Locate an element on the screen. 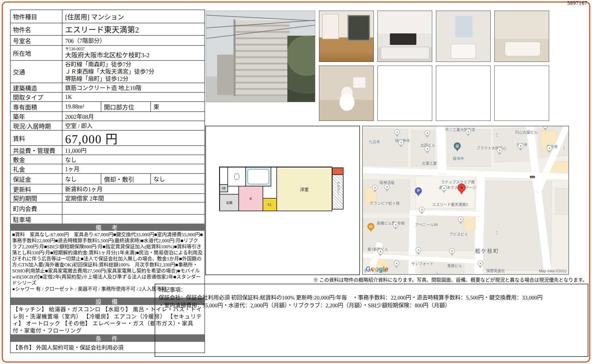 The image size is (592, 364). remarks-paragraph: ■賃料 家具なし:67,000円 家具あり:67,000円■鍵交換代33,000… is located at coordinates (108, 259).